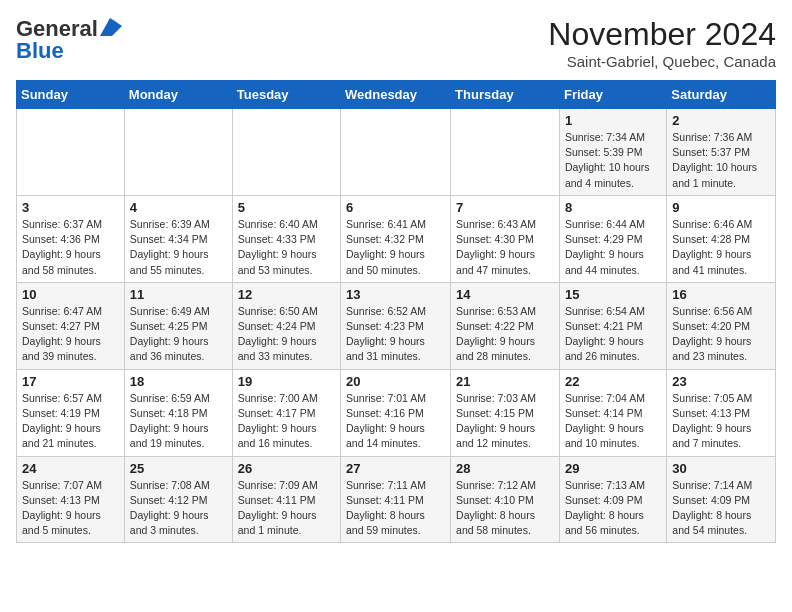 The image size is (792, 612). What do you see at coordinates (721, 468) in the screenshot?
I see `day-number: 30` at bounding box center [721, 468].